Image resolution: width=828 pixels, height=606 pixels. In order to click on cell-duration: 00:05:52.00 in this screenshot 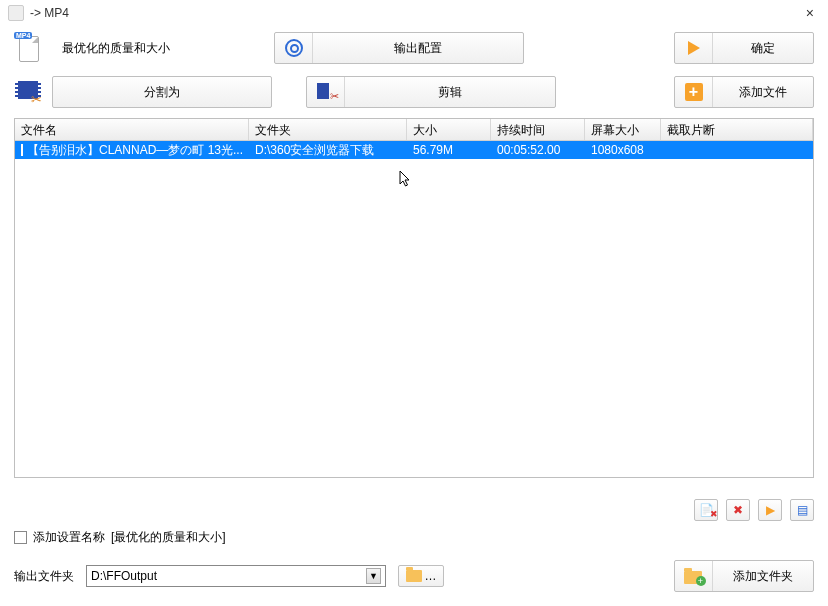, I will do `click(538, 150)`.